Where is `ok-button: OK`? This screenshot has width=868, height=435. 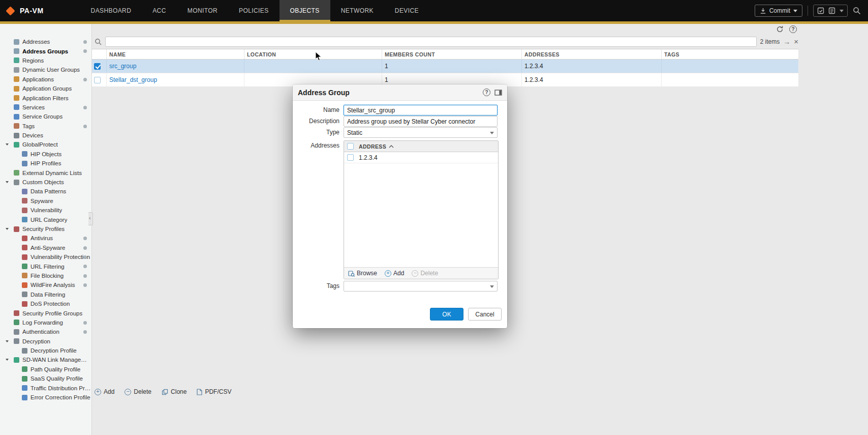 ok-button: OK is located at coordinates (447, 314).